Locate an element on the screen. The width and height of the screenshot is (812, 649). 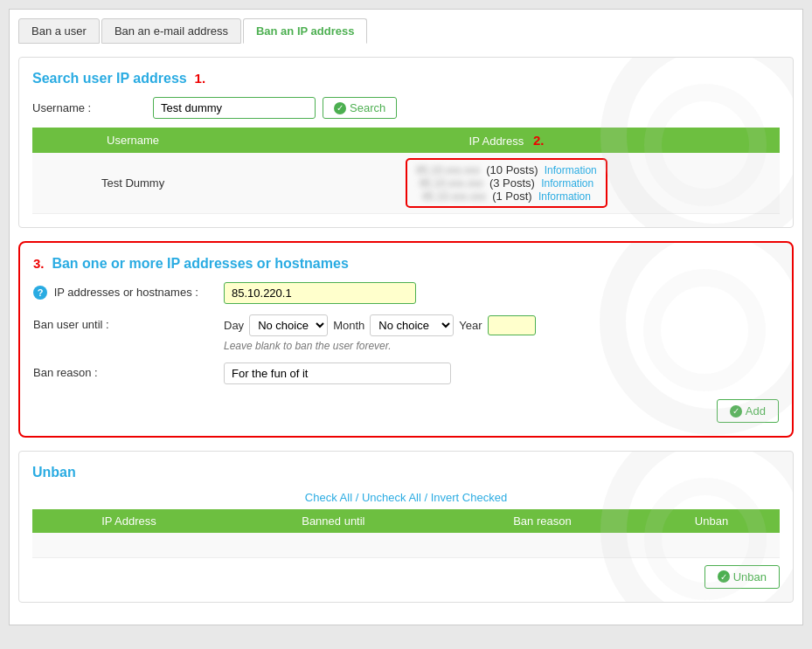
ip-entry-2: 85.10.xxx.xxx (3 Posts) Information is located at coordinates (506, 183).